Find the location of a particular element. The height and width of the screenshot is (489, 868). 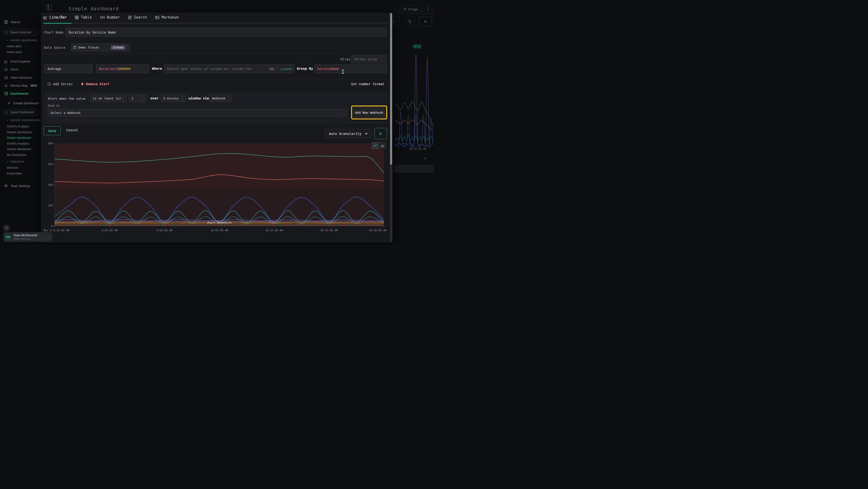

expr-slash: / is located at coordinates (116, 69).